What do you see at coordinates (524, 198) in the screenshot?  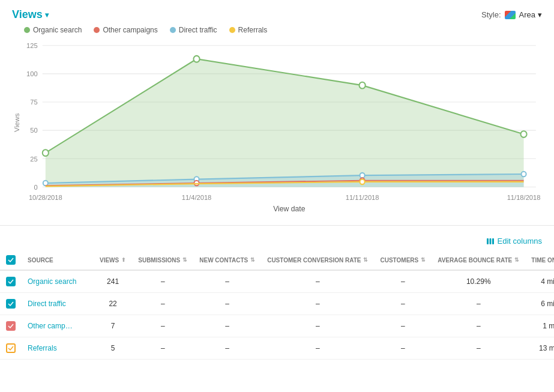 I see `svg-text: 11/18/2018` at bounding box center [524, 198].